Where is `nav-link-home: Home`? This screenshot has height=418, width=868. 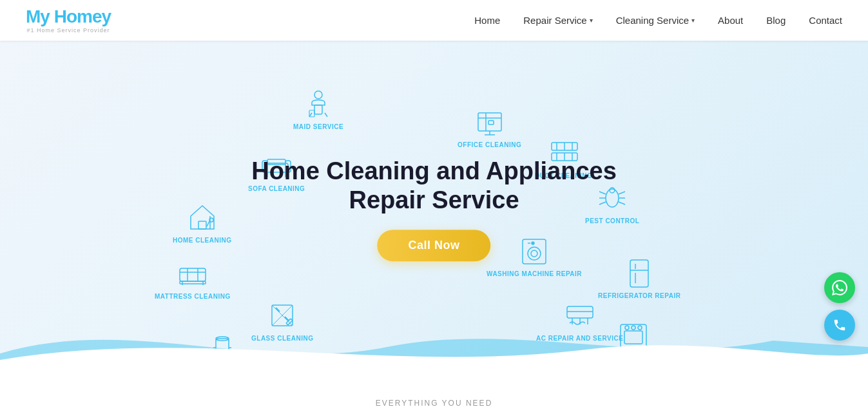
nav-link-home: Home is located at coordinates (487, 21).